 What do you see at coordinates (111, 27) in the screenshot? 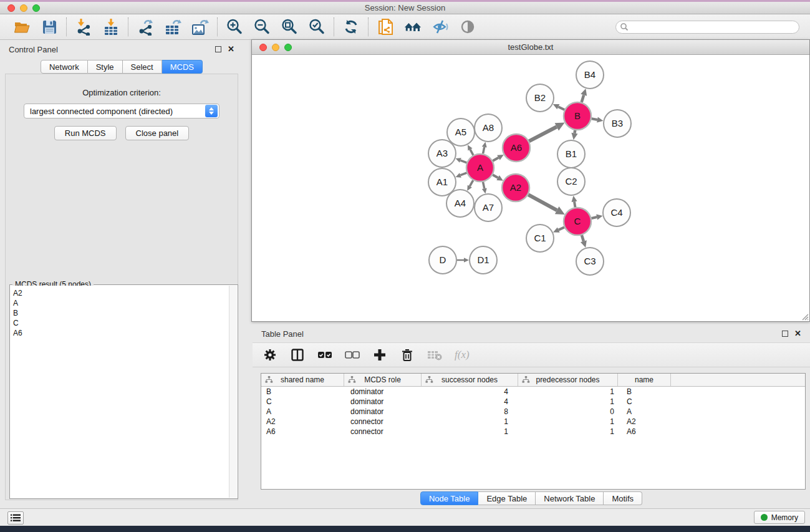
I see `import-table-from-file-icon` at bounding box center [111, 27].